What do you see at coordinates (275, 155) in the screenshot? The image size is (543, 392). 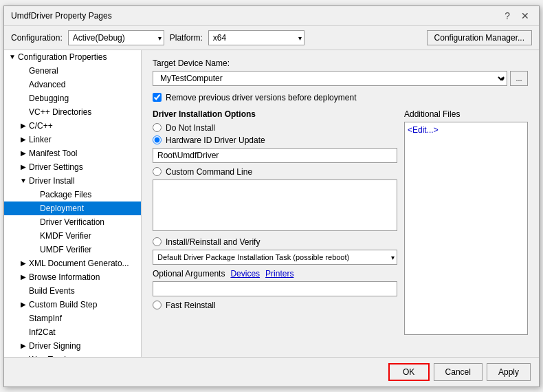 I see `hw-input` at bounding box center [275, 155].